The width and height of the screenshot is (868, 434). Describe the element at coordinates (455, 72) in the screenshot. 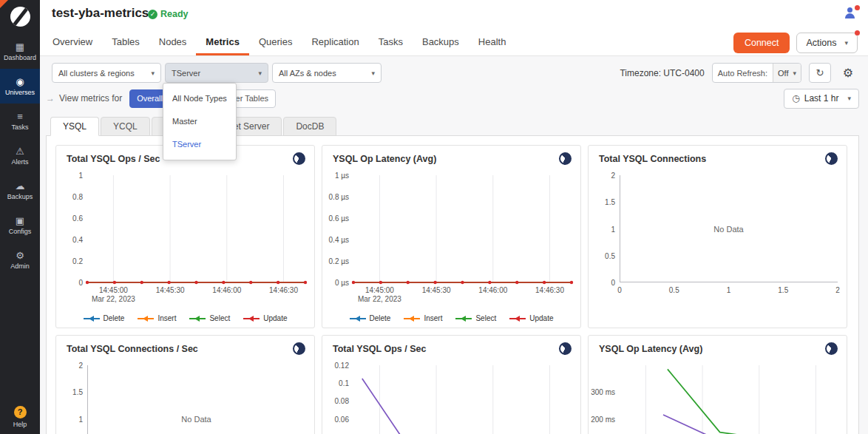

I see `metrics-filter-bar: All clusters & regions ▾ TServer ▾ All A…` at that location.